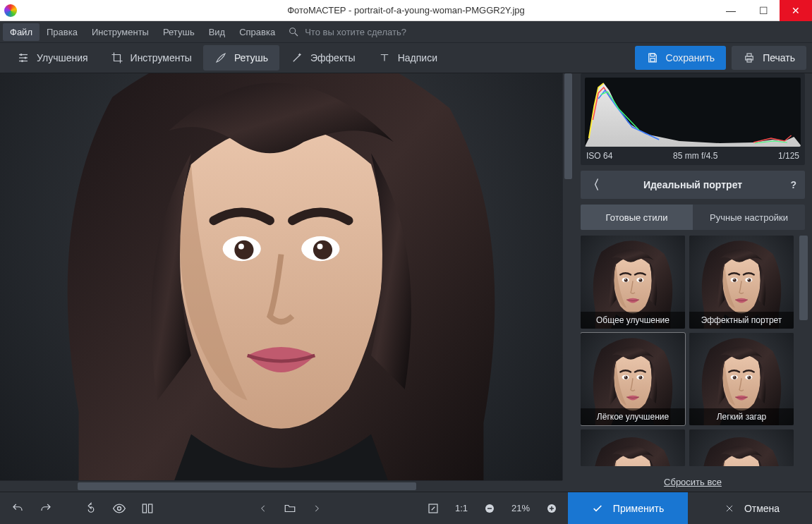 The width and height of the screenshot is (812, 524). I want to click on window-title: ФотоМАСТЕР - portrait-of-a-young-woman-P…, so click(406, 10).